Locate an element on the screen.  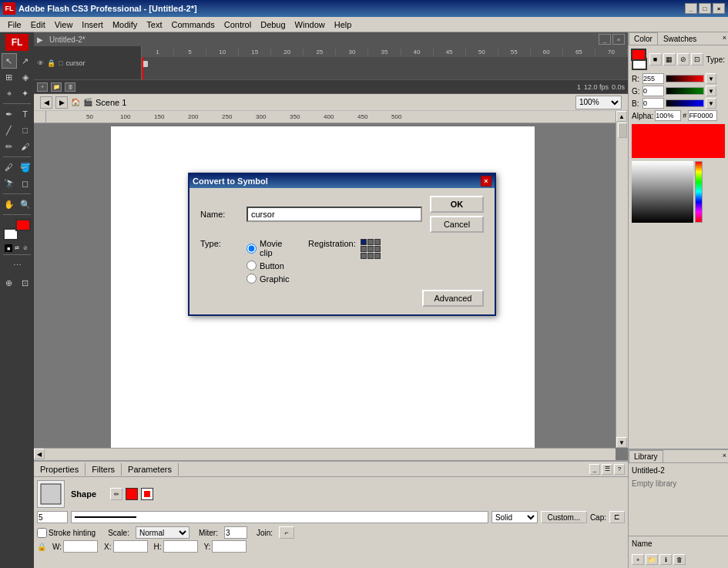
panel-menu-btn: ☰ is located at coordinates (607, 469).